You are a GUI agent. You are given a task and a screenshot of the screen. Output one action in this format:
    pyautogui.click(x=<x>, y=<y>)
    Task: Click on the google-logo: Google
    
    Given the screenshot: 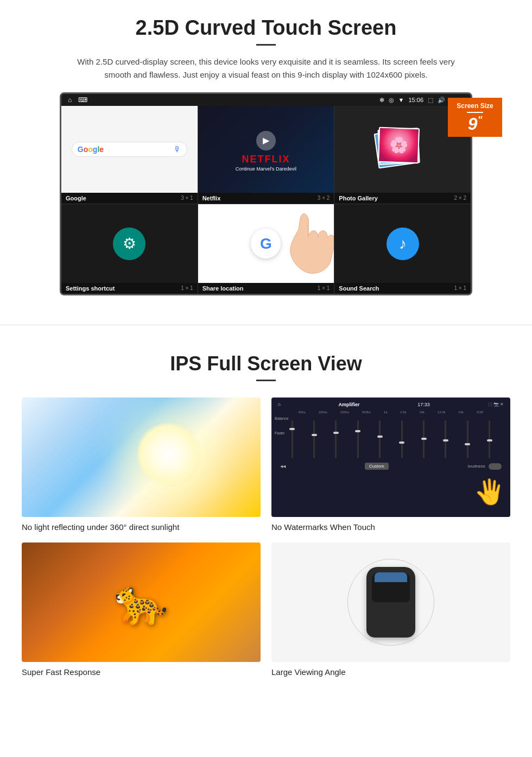 What is the action you would take?
    pyautogui.click(x=91, y=149)
    